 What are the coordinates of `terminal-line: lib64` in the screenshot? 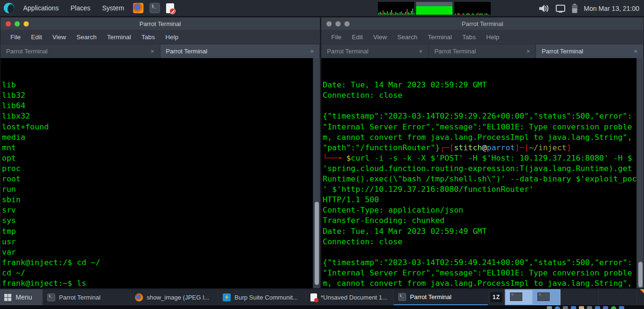 It's located at (157, 106).